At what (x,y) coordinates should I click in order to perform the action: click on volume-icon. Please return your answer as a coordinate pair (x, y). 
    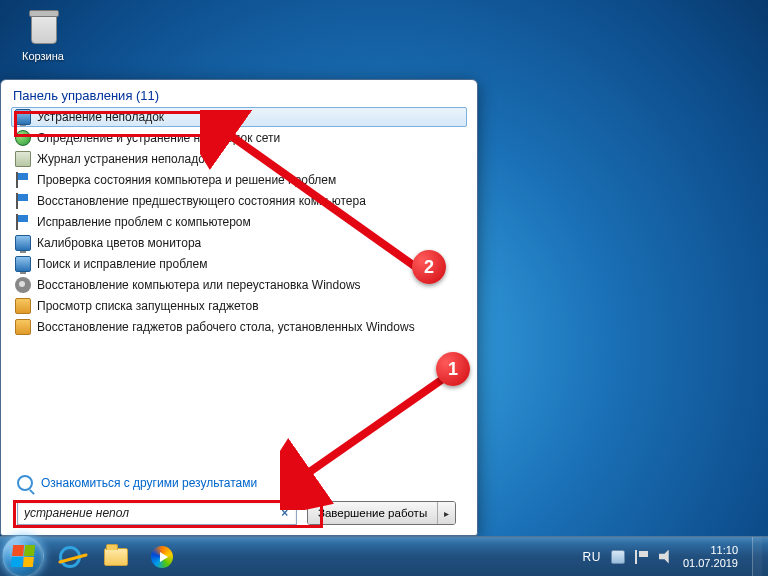
    Looking at the image, I should click on (666, 557).